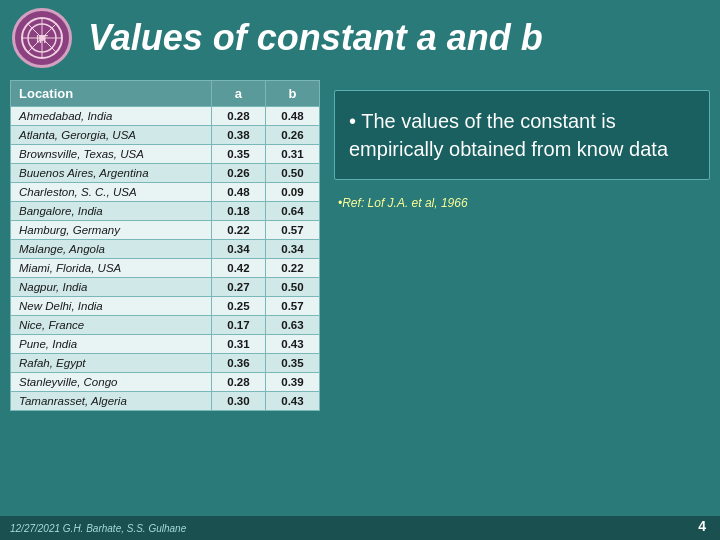 Image resolution: width=720 pixels, height=540 pixels. I want to click on table-row: Nice, France0.170.63, so click(166, 326).